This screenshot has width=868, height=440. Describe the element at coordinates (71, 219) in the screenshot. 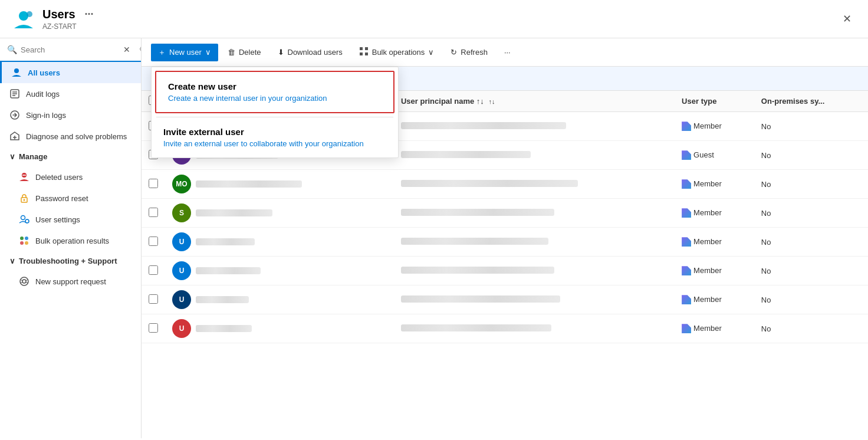

I see `sidebar-item-user-settings: User settings` at that location.